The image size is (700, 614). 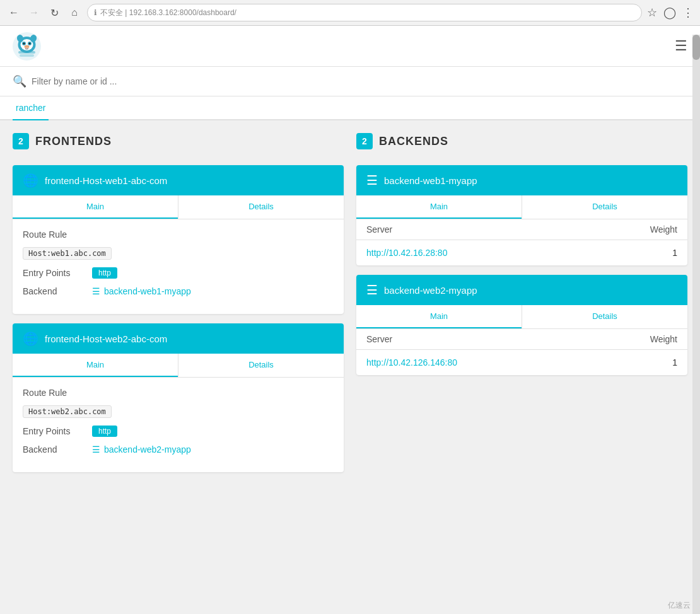 What do you see at coordinates (54, 13) in the screenshot?
I see `refresh-button: ↻` at bounding box center [54, 13].